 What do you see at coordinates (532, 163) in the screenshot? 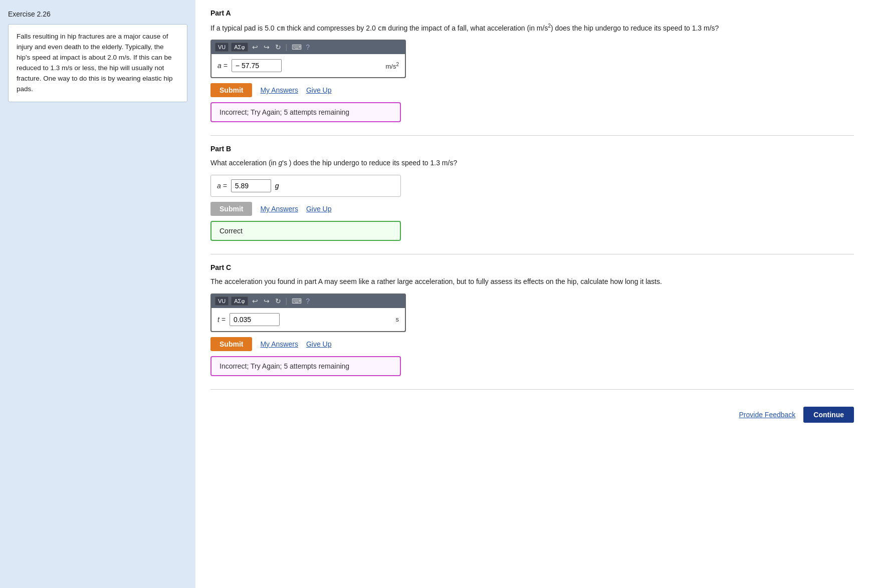
I see `part-b-question: What acceleration (in g's ) does the hip…` at bounding box center [532, 163].